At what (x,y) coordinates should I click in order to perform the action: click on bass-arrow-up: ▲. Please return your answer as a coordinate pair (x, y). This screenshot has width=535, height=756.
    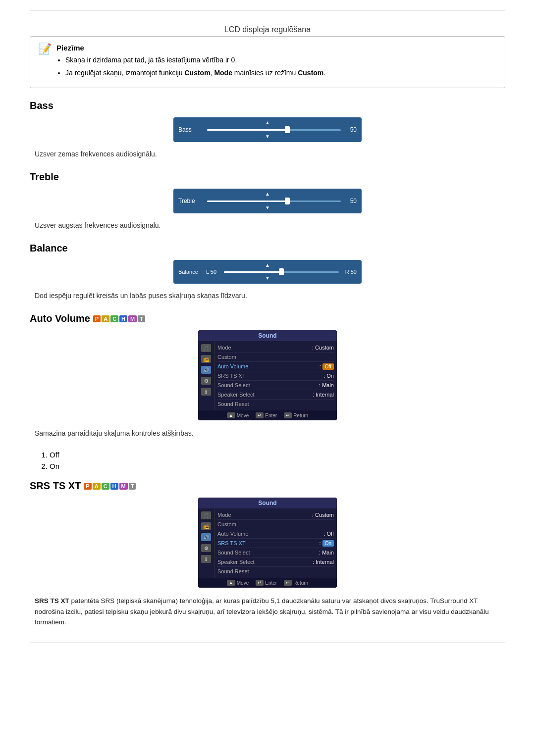
    Looking at the image, I should click on (268, 123).